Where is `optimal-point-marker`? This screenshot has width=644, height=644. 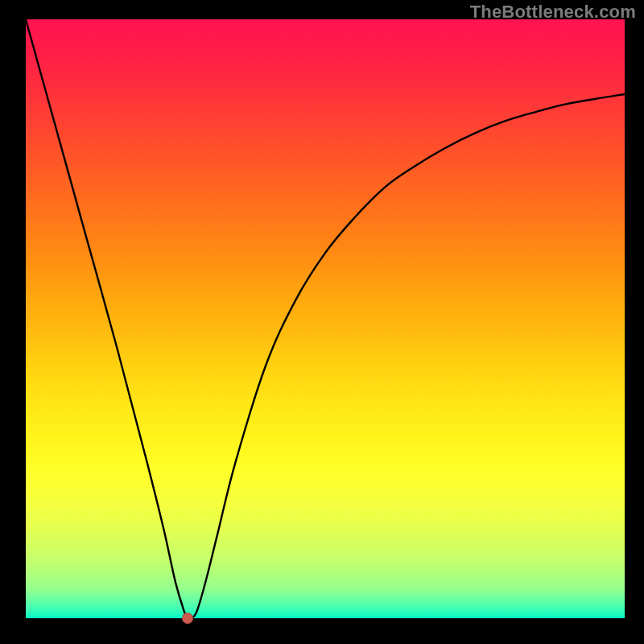
optimal-point-marker is located at coordinates (188, 618).